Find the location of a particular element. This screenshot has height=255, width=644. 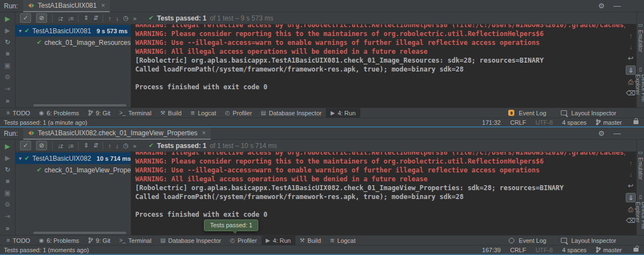

check-icon: ✔ is located at coordinates (151, 145).